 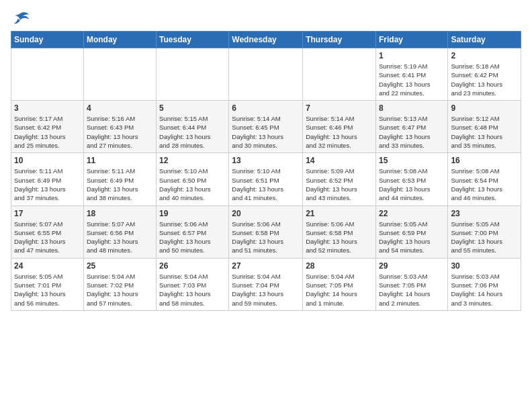 I want to click on day-info: Sunrise: 5:18 AM Sunset: 6:42 PM Dayligh…, so click(x=484, y=79).